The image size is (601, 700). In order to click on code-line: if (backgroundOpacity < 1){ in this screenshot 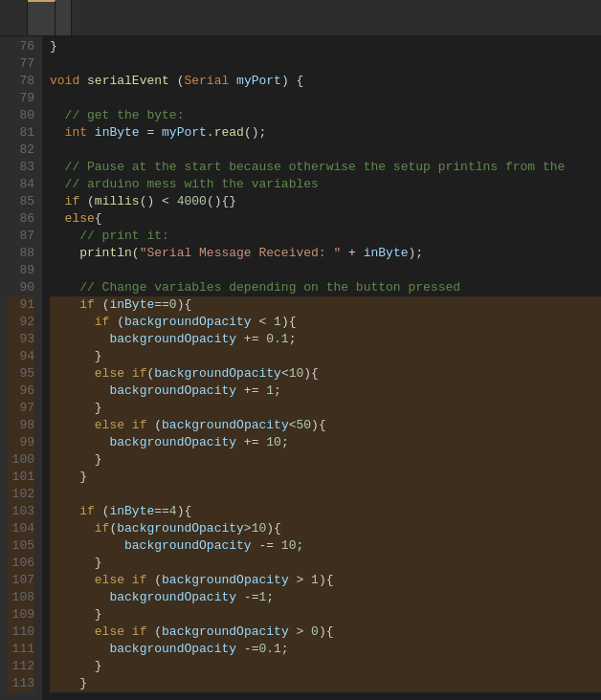, I will do `click(325, 322)`.